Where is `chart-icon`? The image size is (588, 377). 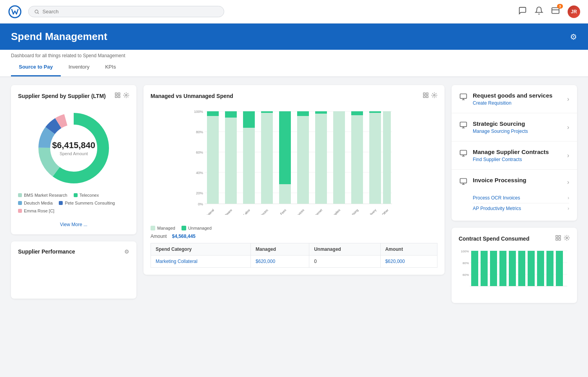
chart-icon is located at coordinates (118, 96).